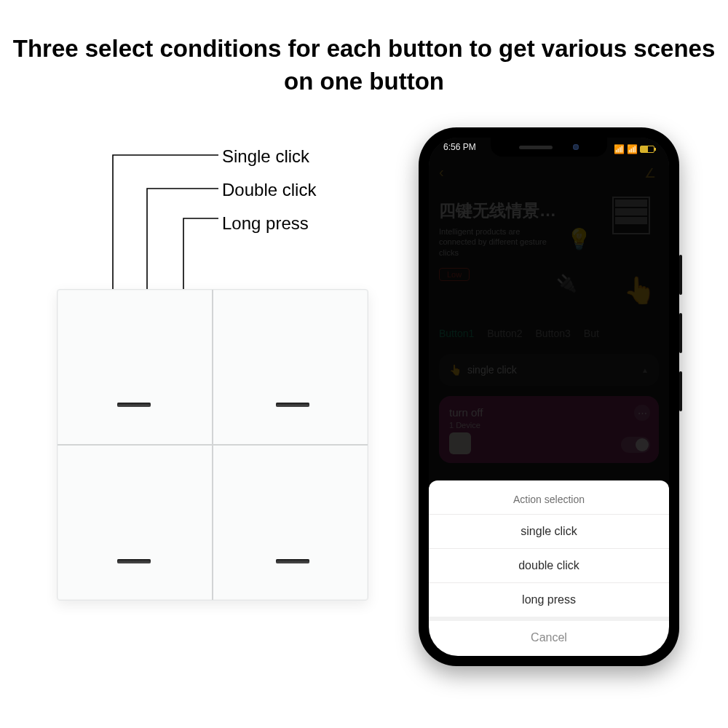  Describe the element at coordinates (549, 412) in the screenshot. I see `scene-title: turn off` at that location.